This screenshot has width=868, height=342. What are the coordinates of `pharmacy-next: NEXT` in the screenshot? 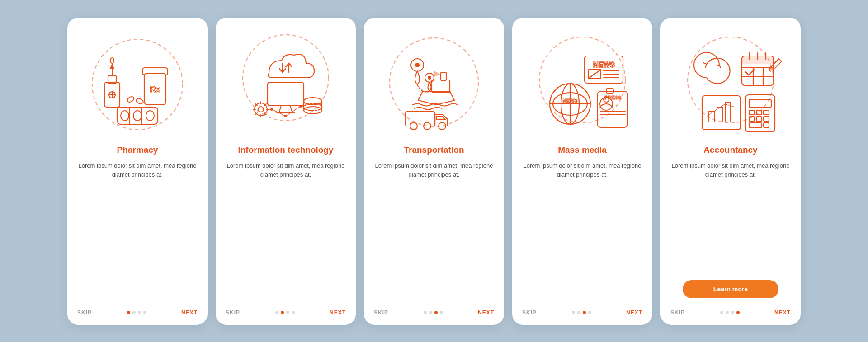 It's located at (189, 313).